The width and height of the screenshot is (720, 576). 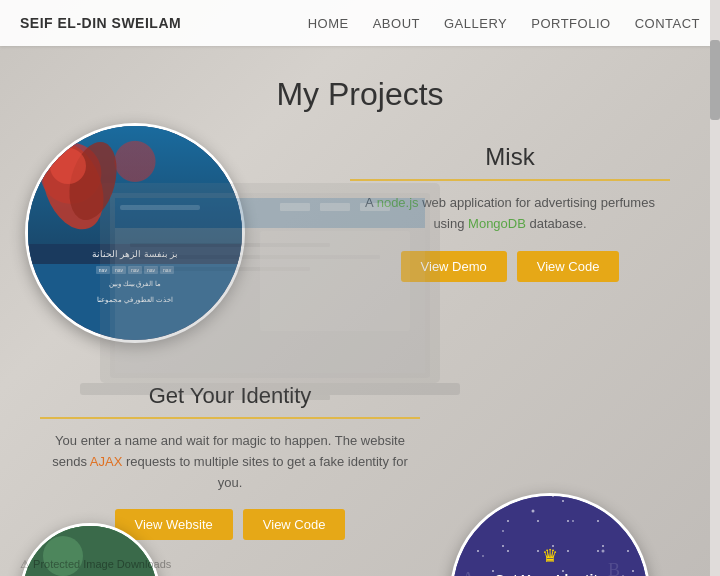 What do you see at coordinates (550, 556) in the screenshot?
I see `identity-crown-icon: ♛` at bounding box center [550, 556].